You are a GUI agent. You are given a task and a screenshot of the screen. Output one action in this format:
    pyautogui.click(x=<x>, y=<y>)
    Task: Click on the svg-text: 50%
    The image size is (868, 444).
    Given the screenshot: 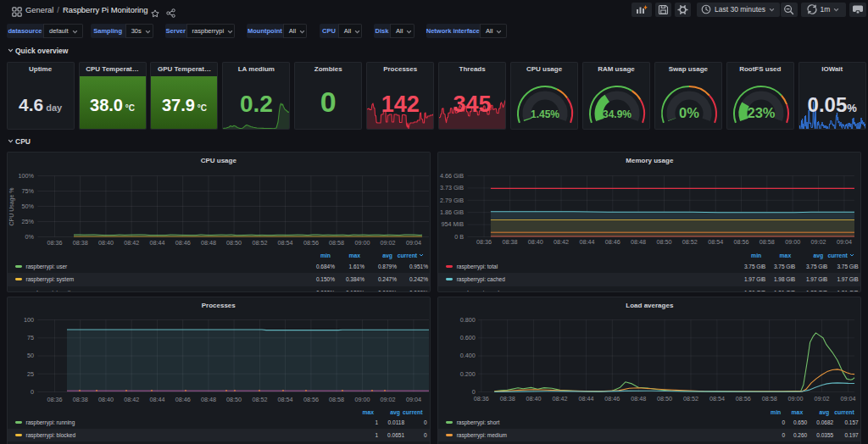 What is the action you would take?
    pyautogui.click(x=29, y=207)
    